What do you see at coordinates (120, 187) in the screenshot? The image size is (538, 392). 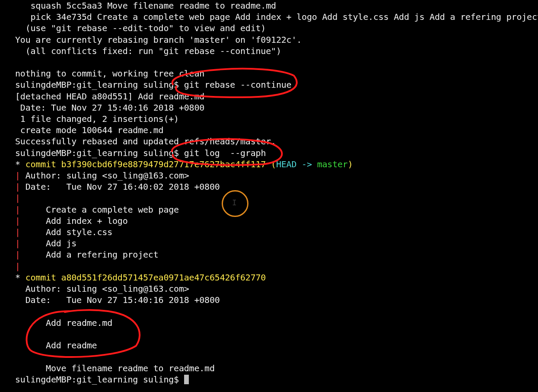 I see `date-line: Date: Tue Nov 27 16:40:02 2018 +0800` at bounding box center [120, 187].